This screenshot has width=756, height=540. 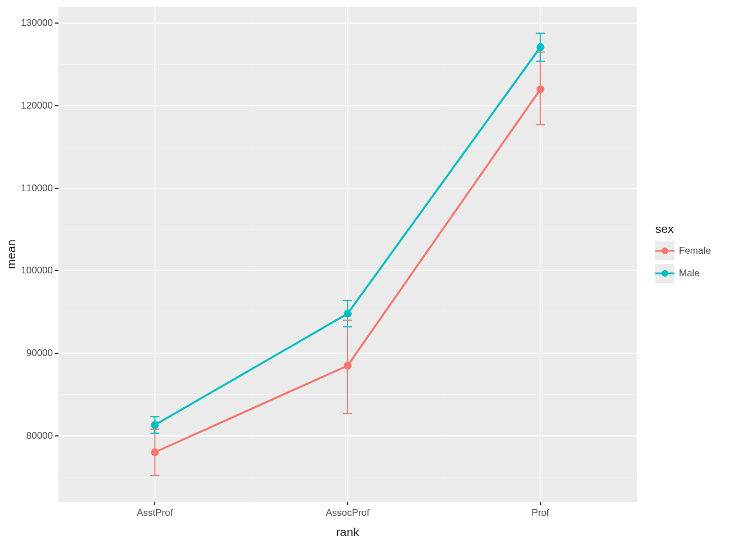 What do you see at coordinates (348, 532) in the screenshot?
I see `x-axis-title: rank` at bounding box center [348, 532].